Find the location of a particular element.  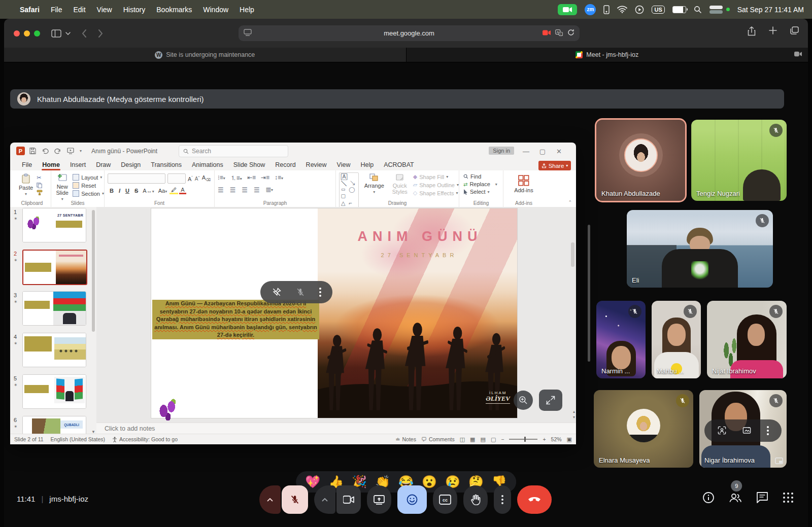

participant-tile-mahbu: Mahbu ... is located at coordinates (676, 340).